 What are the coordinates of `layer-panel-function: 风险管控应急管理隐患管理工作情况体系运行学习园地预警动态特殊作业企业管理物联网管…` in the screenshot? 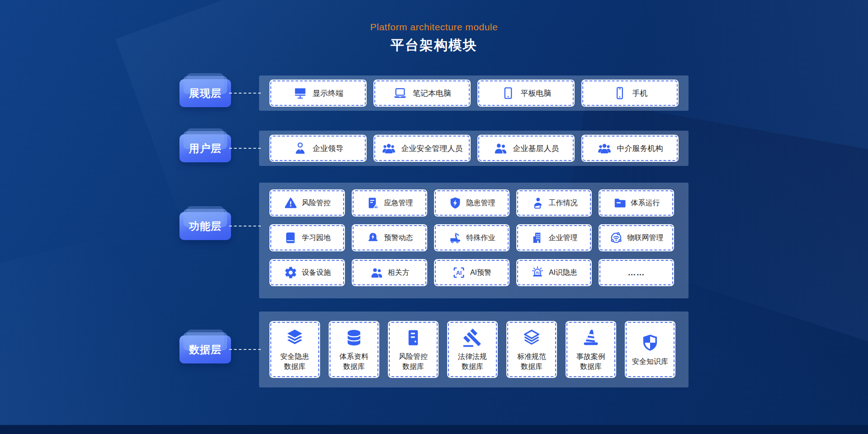 It's located at (474, 241).